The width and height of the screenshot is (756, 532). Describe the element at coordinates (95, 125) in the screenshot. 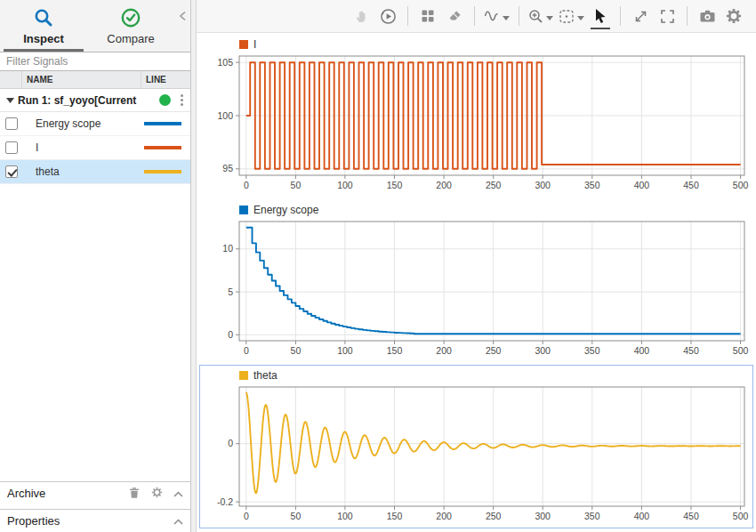

I see `signal-row: Energy scope` at that location.